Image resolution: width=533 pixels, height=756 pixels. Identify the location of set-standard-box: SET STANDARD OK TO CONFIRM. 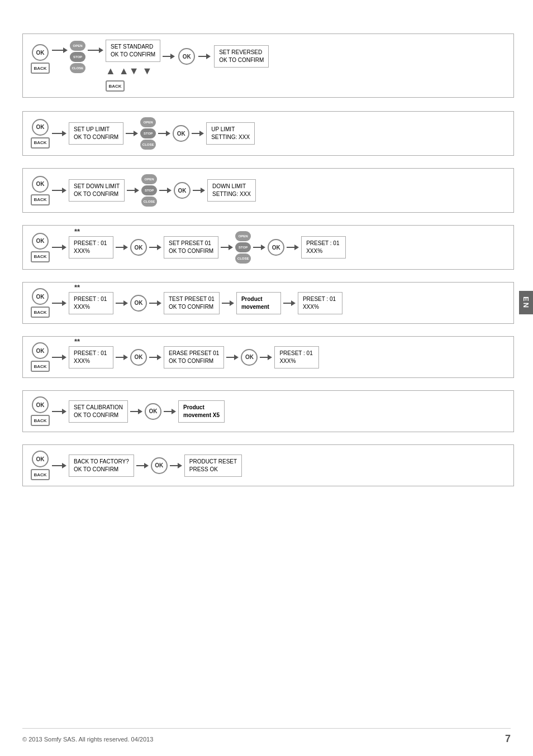
(133, 51).